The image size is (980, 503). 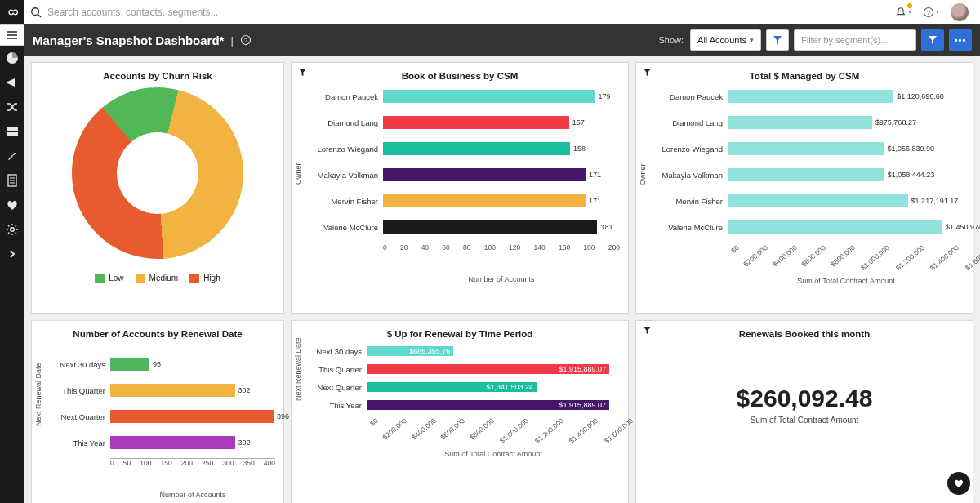 What do you see at coordinates (564, 247) in the screenshot?
I see `x-tick: 160` at bounding box center [564, 247].